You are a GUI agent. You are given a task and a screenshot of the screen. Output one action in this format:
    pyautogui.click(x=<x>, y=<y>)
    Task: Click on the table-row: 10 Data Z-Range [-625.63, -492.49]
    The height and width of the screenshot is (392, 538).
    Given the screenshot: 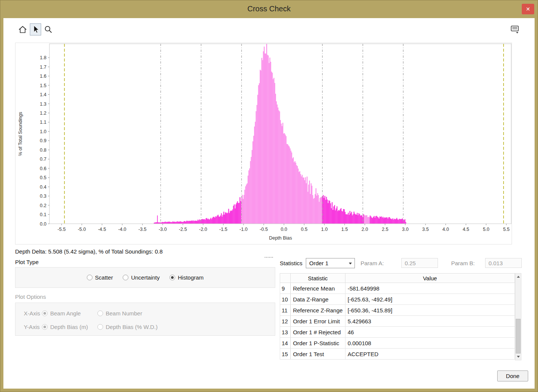 What is the action you would take?
    pyautogui.click(x=398, y=300)
    